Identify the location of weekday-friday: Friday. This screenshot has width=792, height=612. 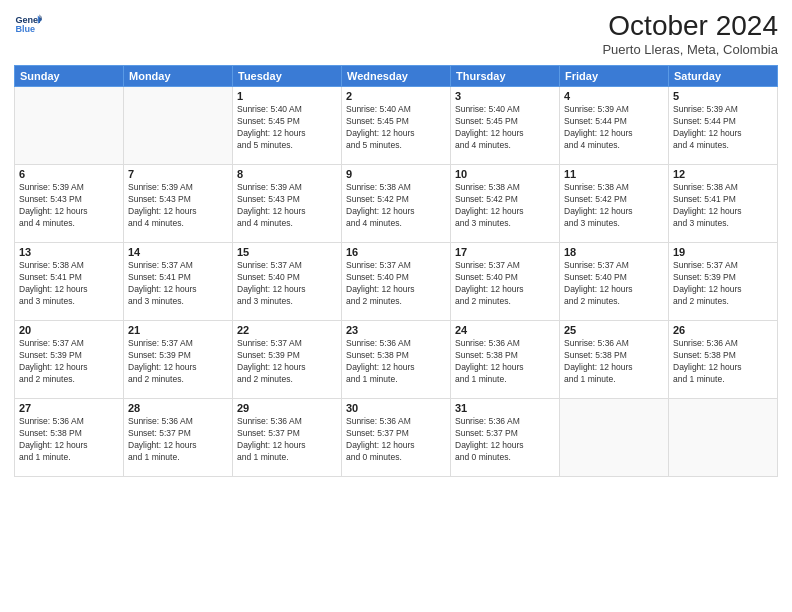
(614, 76).